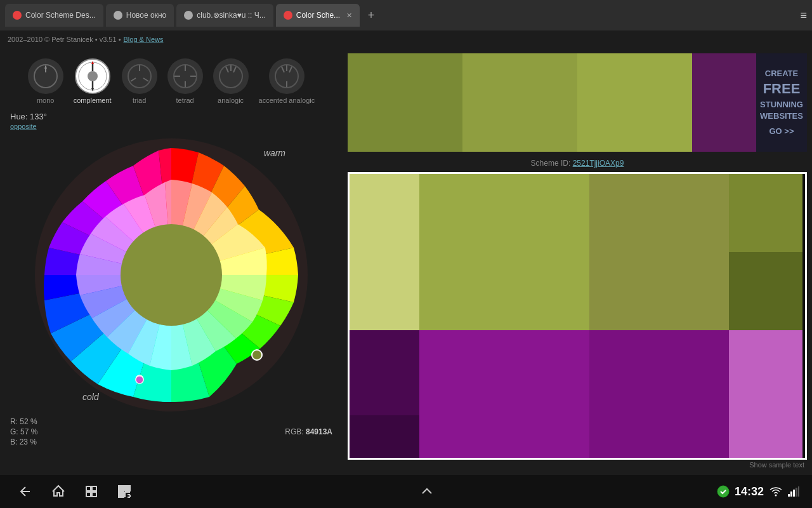 The image size is (812, 508). What do you see at coordinates (776, 491) in the screenshot?
I see `wifi-icon` at bounding box center [776, 491].